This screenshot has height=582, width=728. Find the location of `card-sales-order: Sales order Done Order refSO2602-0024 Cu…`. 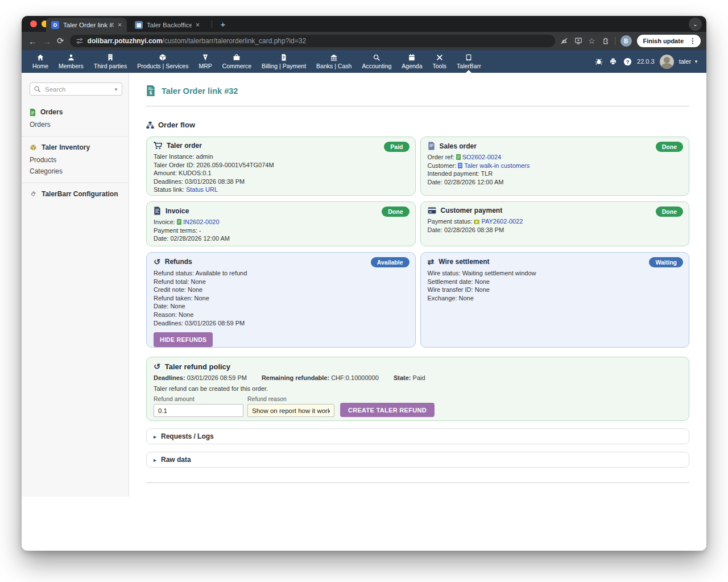

card-sales-order: Sales order Done Order refSO2602-0024 Cu… is located at coordinates (555, 166).